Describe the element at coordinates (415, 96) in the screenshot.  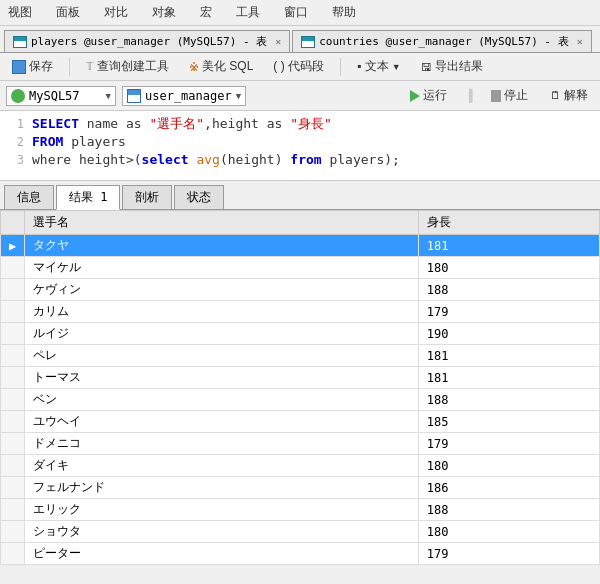
I see `run-icon` at that location.